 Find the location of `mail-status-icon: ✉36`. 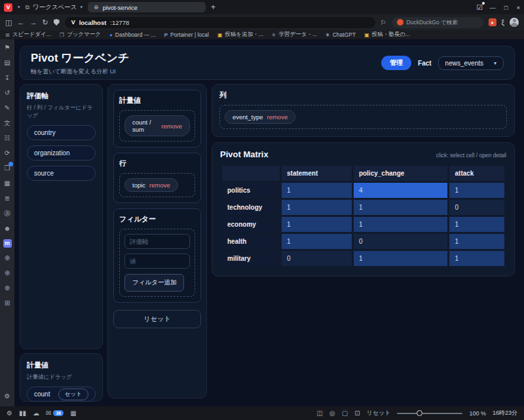

mail-status-icon: ✉36 is located at coordinates (55, 413).